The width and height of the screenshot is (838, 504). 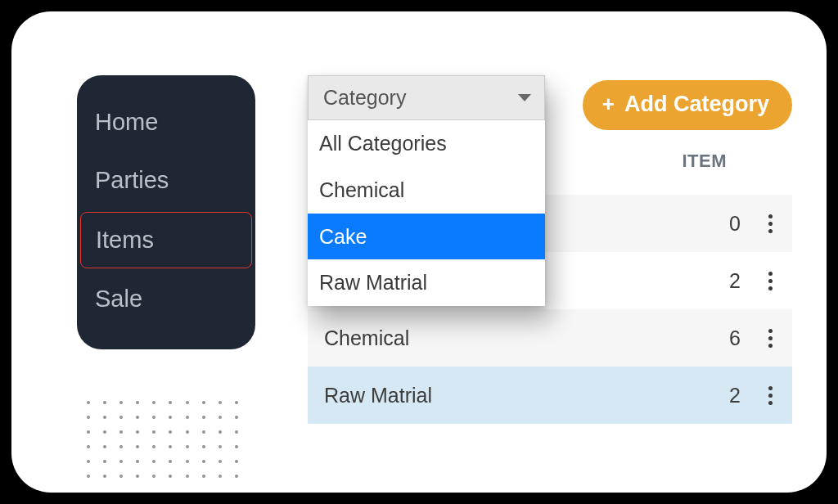 I want to click on decorative-dots, so click(x=163, y=439).